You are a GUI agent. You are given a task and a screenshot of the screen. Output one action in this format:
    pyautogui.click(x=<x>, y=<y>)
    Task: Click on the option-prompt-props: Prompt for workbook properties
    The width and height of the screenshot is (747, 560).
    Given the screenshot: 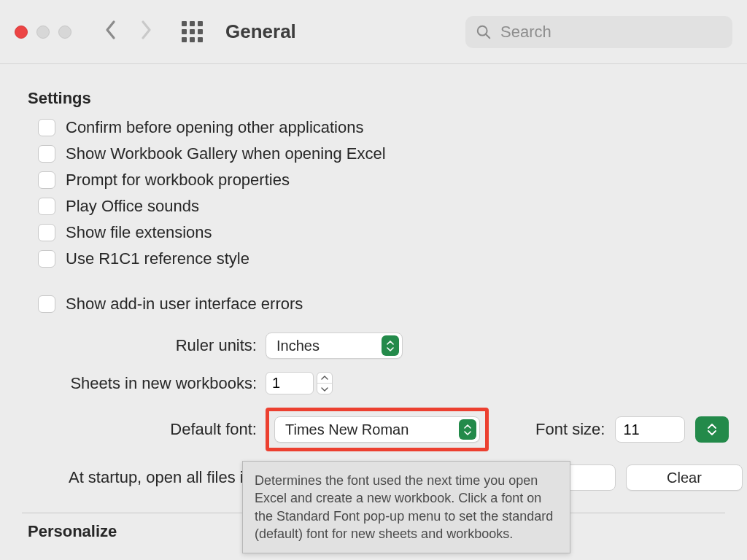 What is the action you would take?
    pyautogui.click(x=382, y=180)
    